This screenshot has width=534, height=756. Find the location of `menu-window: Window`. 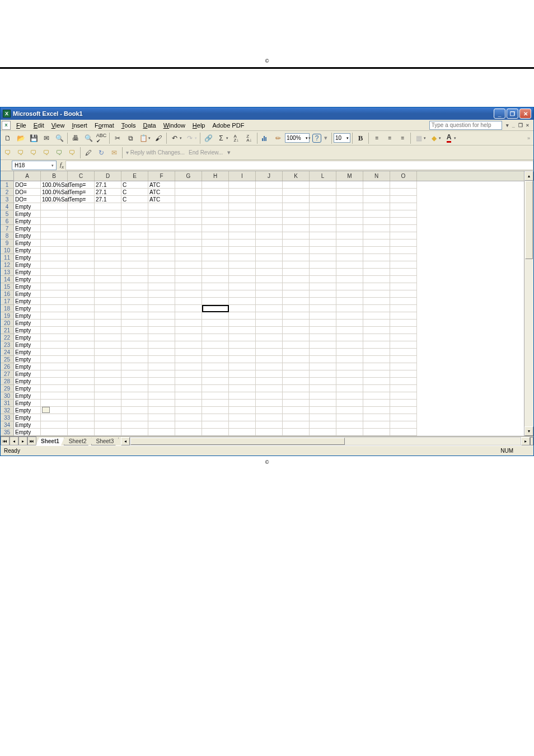

menu-window: Window is located at coordinates (175, 125).